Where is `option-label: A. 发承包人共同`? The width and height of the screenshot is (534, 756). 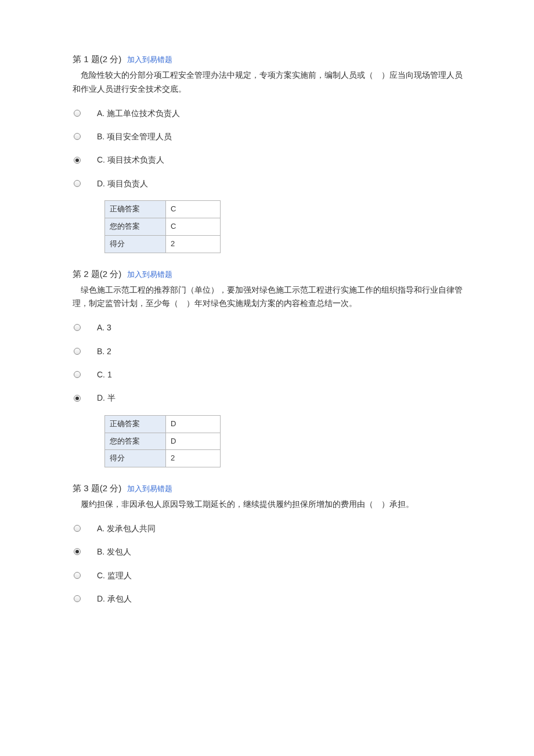 option-label: A. 发承包人共同 is located at coordinates (127, 528).